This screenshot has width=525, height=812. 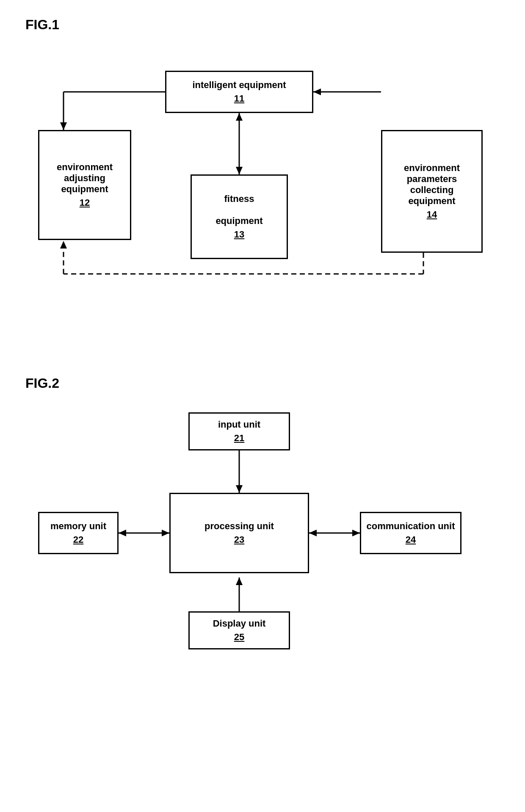 I want to click on display-unit-ref: 25, so click(x=239, y=637).